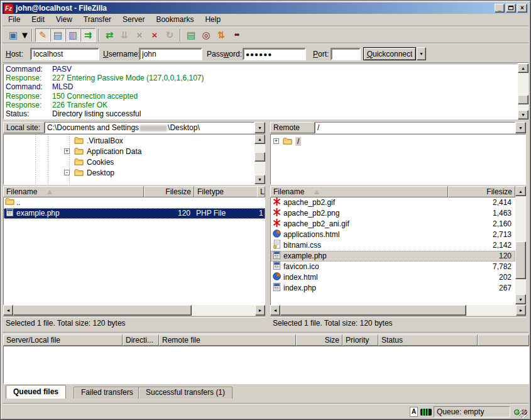 The width and height of the screenshot is (531, 420). Describe the element at coordinates (274, 54) in the screenshot. I see `password-input` at that location.